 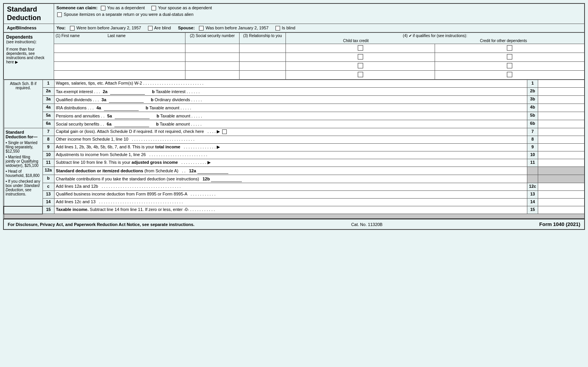 What do you see at coordinates (533, 132) in the screenshot?
I see `line7-ref: 7` at bounding box center [533, 132].